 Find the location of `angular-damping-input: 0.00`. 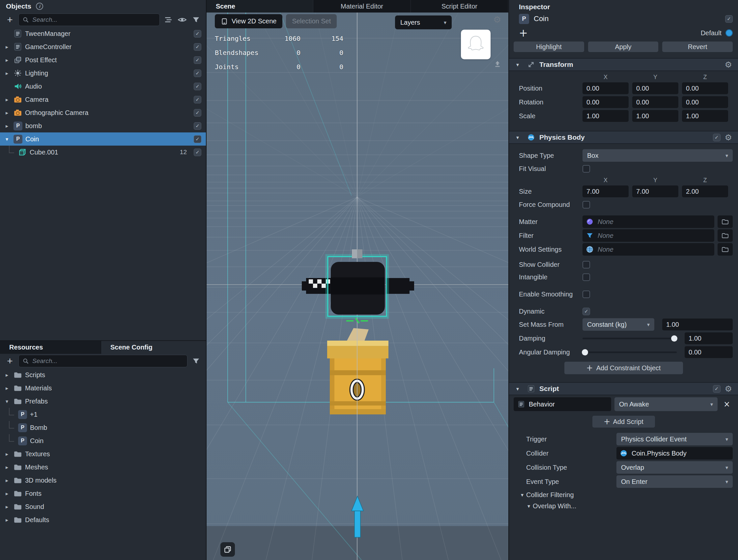

angular-damping-input: 0.00 is located at coordinates (709, 352).